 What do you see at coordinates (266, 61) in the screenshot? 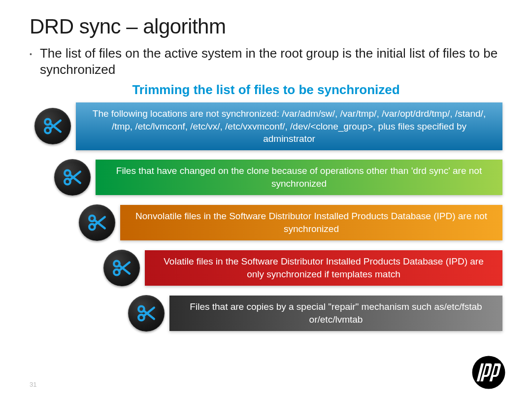
I see `bullet-point: • The list of files on the active system…` at bounding box center [266, 61].